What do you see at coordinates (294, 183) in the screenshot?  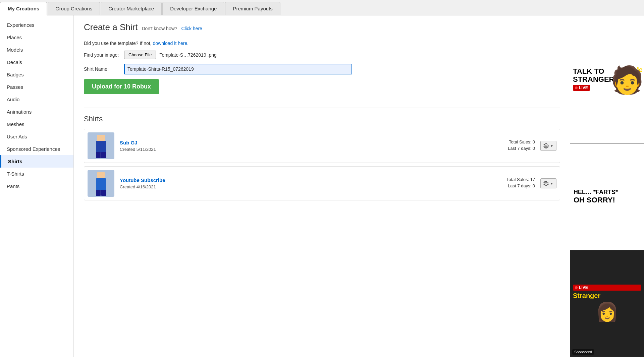 I see `shirt-info-2: Youtube Subscribe Created 4/16/2021` at bounding box center [294, 183].